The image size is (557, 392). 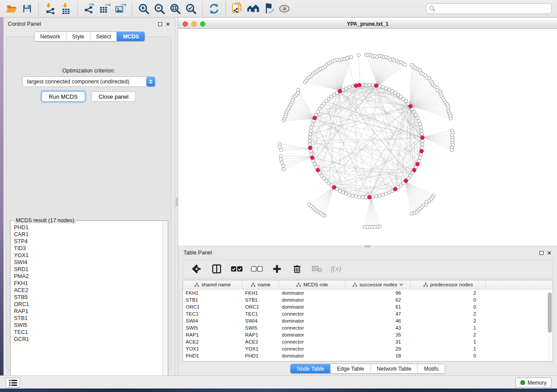 What do you see at coordinates (89, 82) in the screenshot?
I see `criterion-dropdown: largest connected component (undirected)` at bounding box center [89, 82].